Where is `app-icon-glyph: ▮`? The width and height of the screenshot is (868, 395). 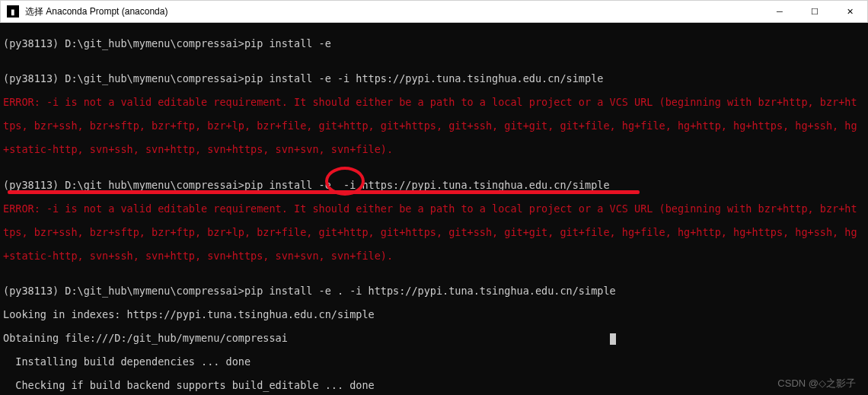
app-icon-glyph: ▮ is located at coordinates (13, 12).